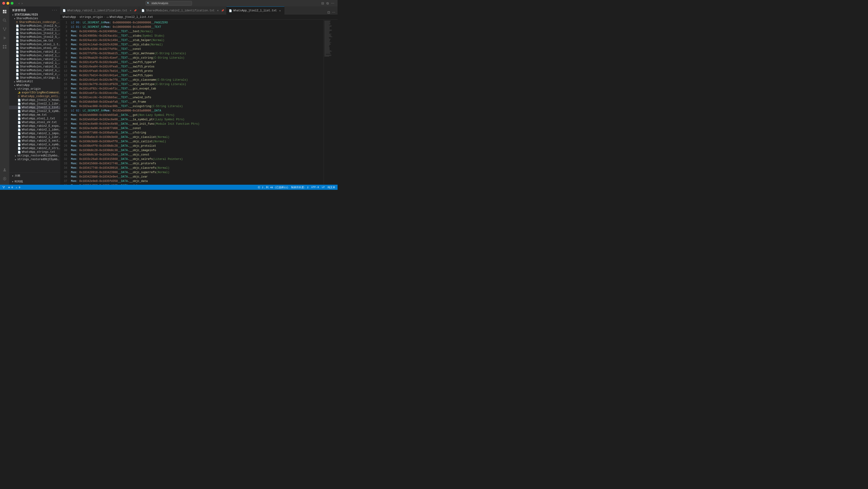 This screenshot has width=868, height=489. Describe the element at coordinates (35, 74) in the screenshot. I see `tree-file-item: 📄 SharedModules_rabin2_z_strings.txt` at that location.